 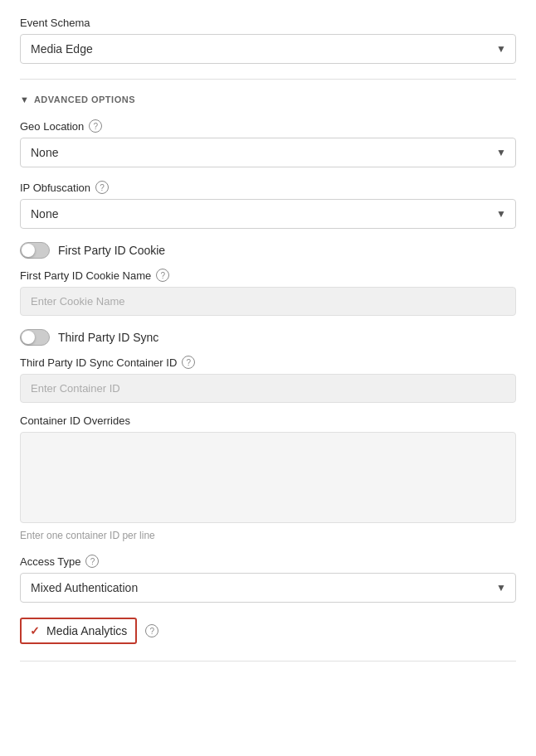 I want to click on geo-location-select: None City Country Region Zip, so click(x=268, y=153).